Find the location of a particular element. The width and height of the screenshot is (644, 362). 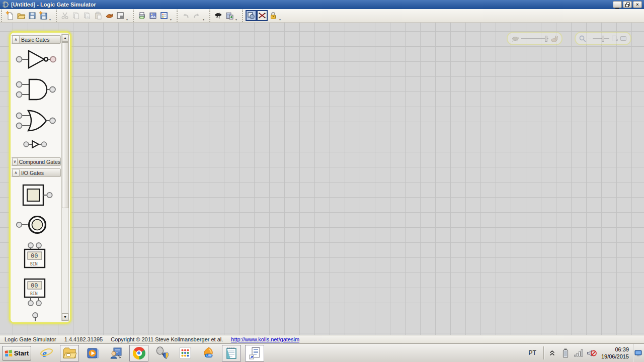

status-link: http://www.kolls.net/gatesim is located at coordinates (265, 339).